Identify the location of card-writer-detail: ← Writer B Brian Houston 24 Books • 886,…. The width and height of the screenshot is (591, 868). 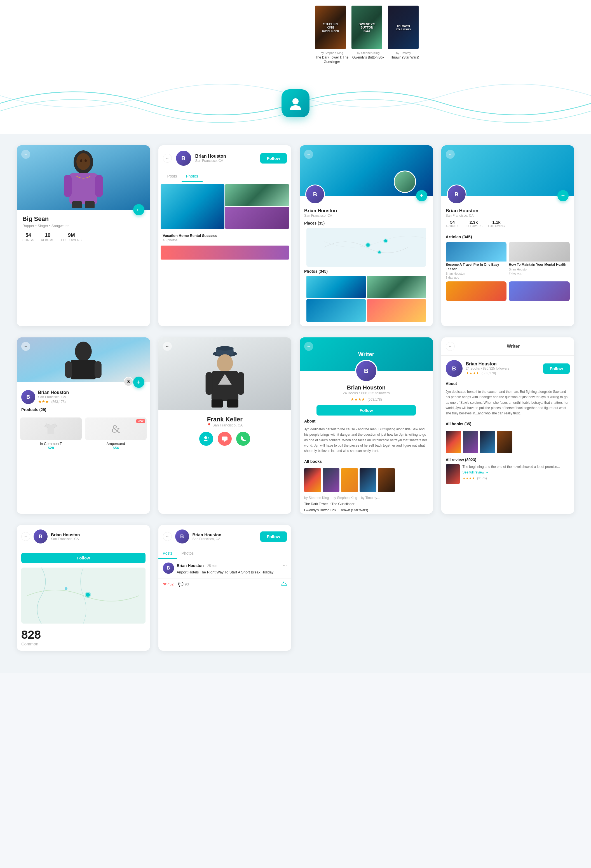
(508, 426).